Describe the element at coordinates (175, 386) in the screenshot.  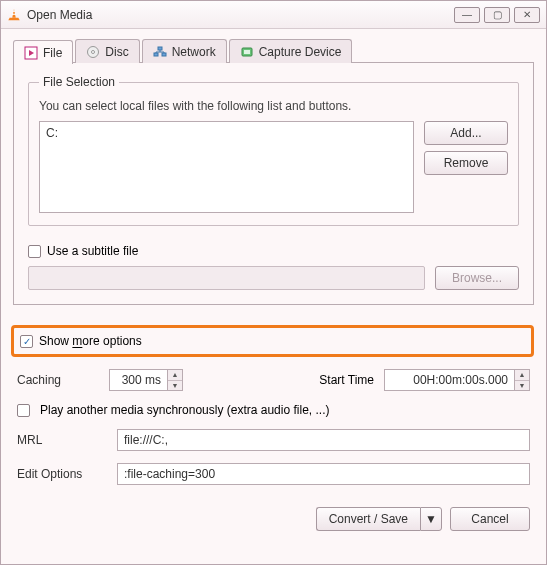
I see `caching-down: ▼` at that location.